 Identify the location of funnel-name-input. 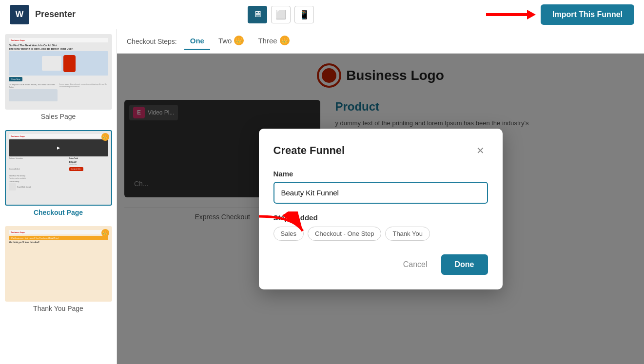
(381, 193).